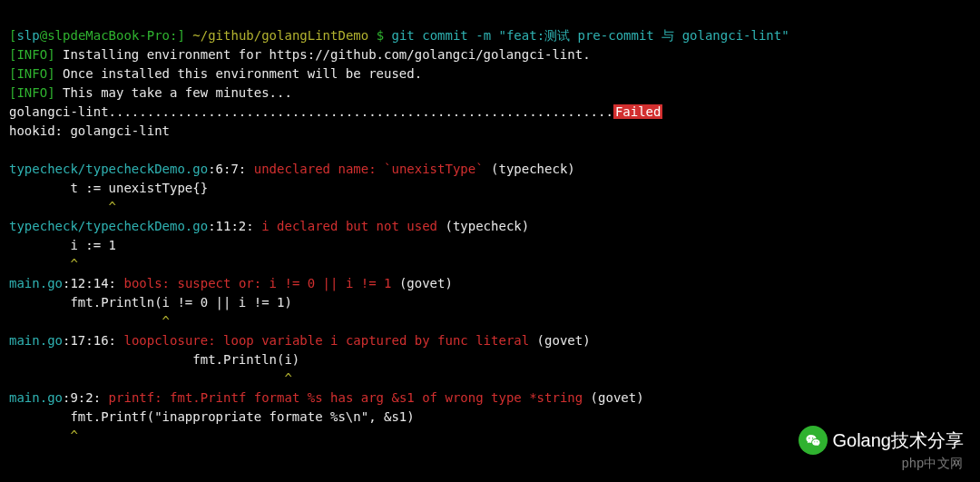 This screenshot has width=980, height=482. Describe the element at coordinates (898, 440) in the screenshot. I see `watermark-text: Golang技术分享` at that location.